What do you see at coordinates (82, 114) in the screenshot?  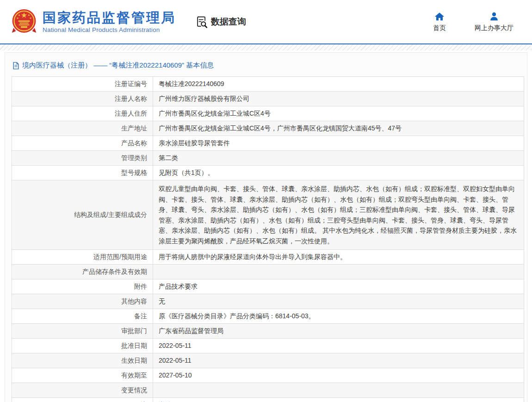 I see `row-label: 注册人住所` at bounding box center [82, 114].